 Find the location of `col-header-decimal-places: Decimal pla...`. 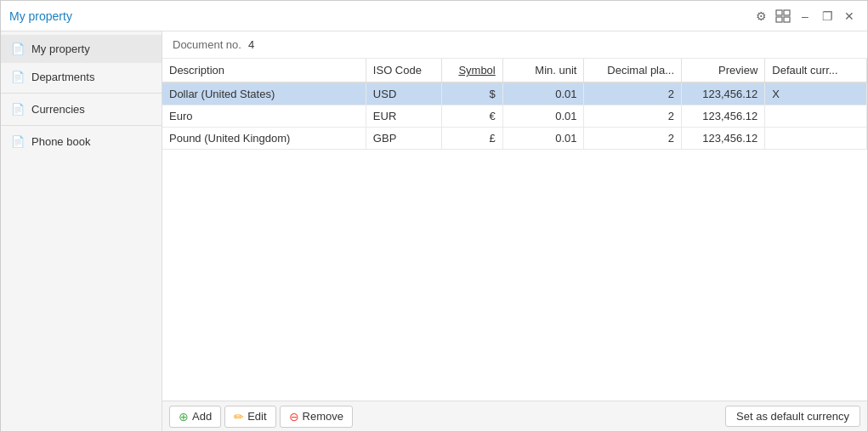

col-header-decimal-places: Decimal pla... is located at coordinates (633, 71).